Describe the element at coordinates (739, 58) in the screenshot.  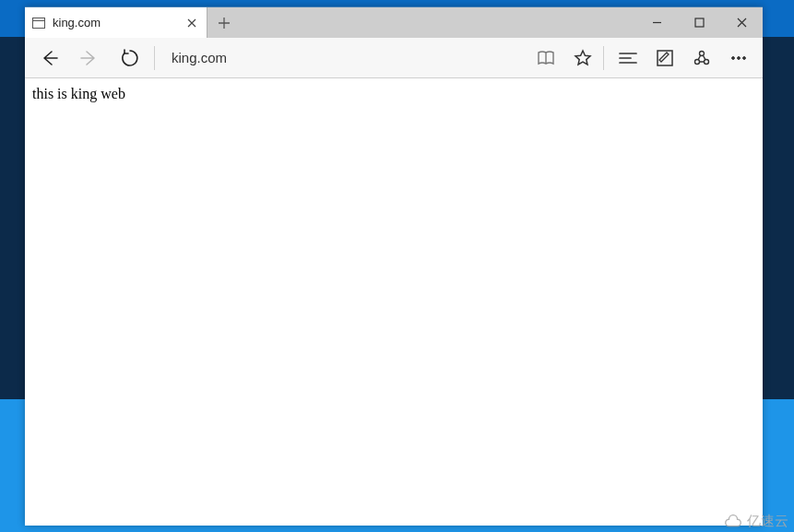
I see `more-button` at that location.